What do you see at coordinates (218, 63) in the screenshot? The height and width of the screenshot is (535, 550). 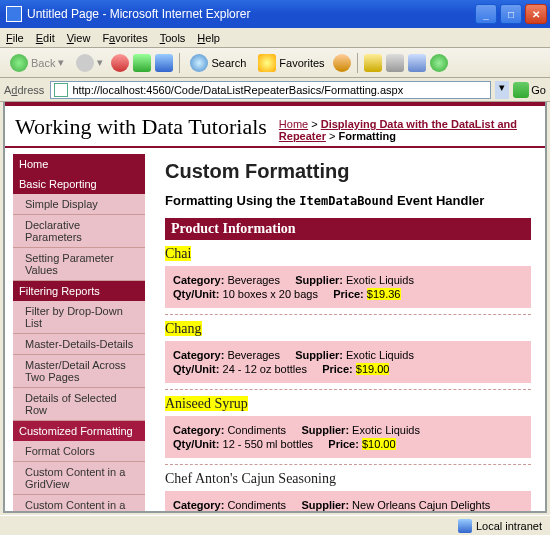 I see `search-button: Search` at bounding box center [218, 63].